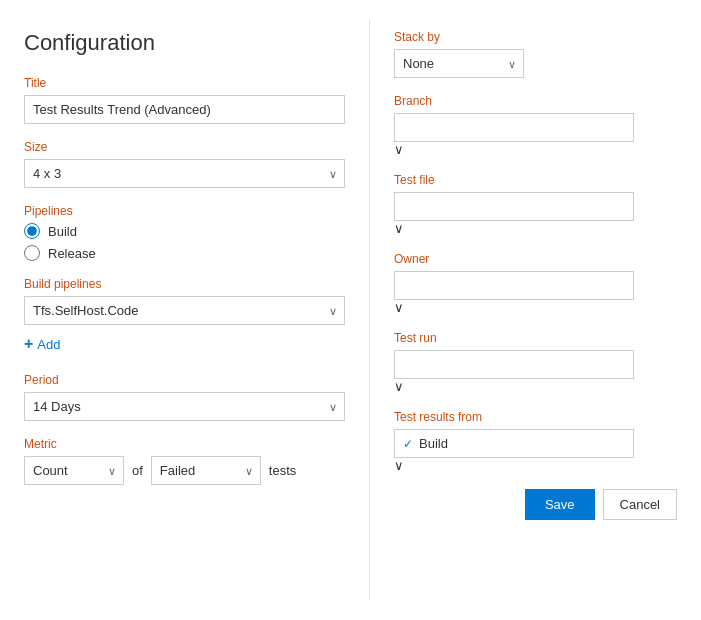 Image resolution: width=701 pixels, height=620 pixels. What do you see at coordinates (459, 64) in the screenshot?
I see `stack-by-select-wrapper: None Build Release ∨` at bounding box center [459, 64].